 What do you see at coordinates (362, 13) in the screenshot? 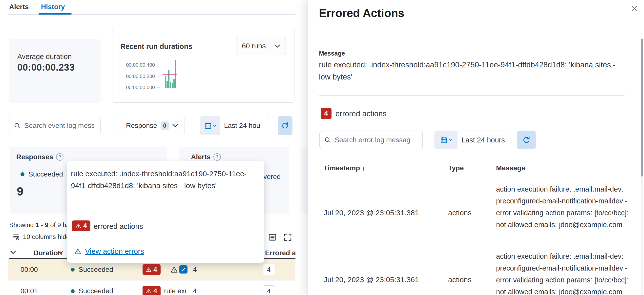
I see `flyout-title: Errored Actions` at bounding box center [362, 13].